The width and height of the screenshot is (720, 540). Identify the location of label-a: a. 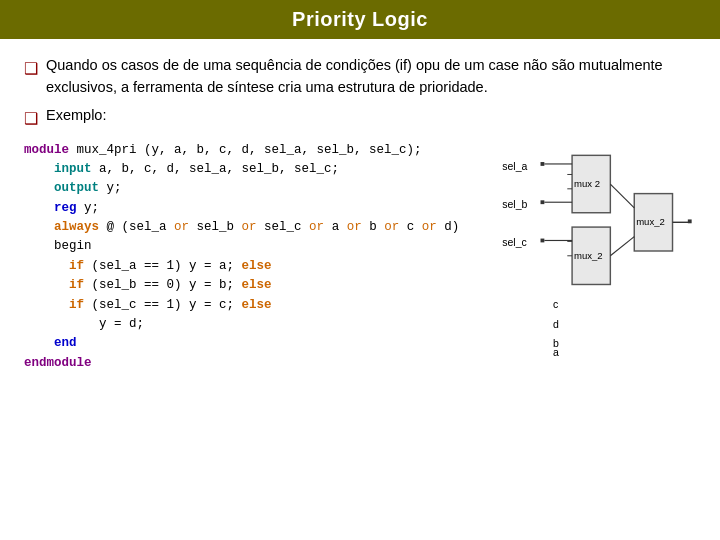
(556, 352).